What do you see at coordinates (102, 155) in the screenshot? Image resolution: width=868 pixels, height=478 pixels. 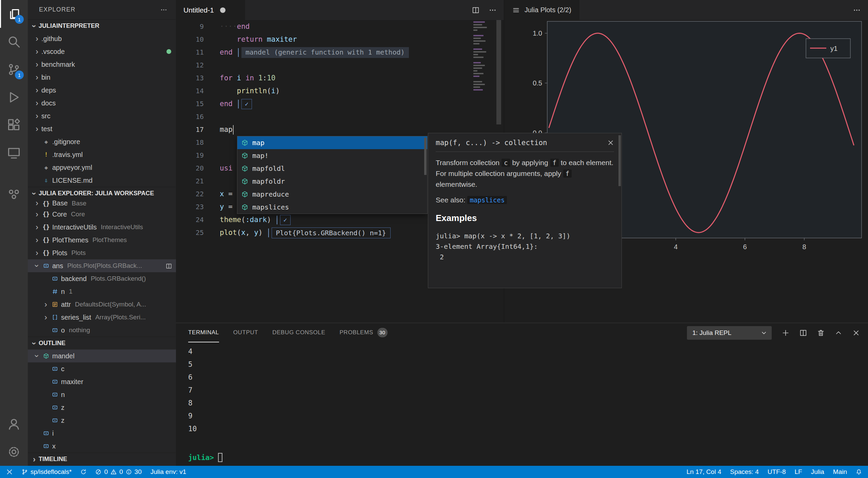 I see `tree-item: ›!.travis.yml` at bounding box center [102, 155].